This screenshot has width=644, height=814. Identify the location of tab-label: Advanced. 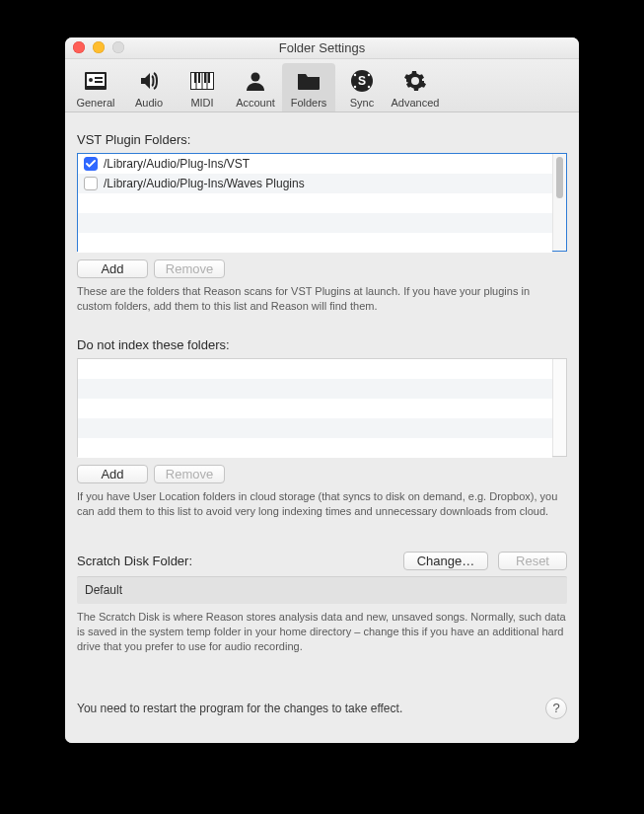
(416, 103).